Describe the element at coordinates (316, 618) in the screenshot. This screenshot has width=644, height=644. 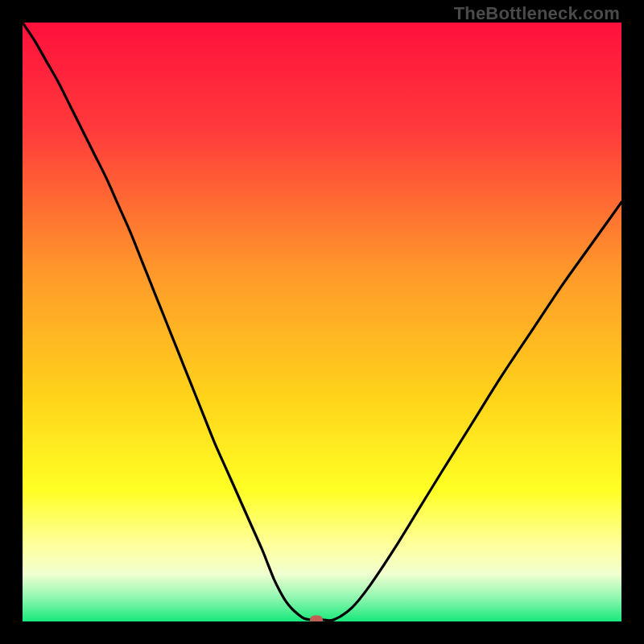
I see `optimal-point-marker` at that location.